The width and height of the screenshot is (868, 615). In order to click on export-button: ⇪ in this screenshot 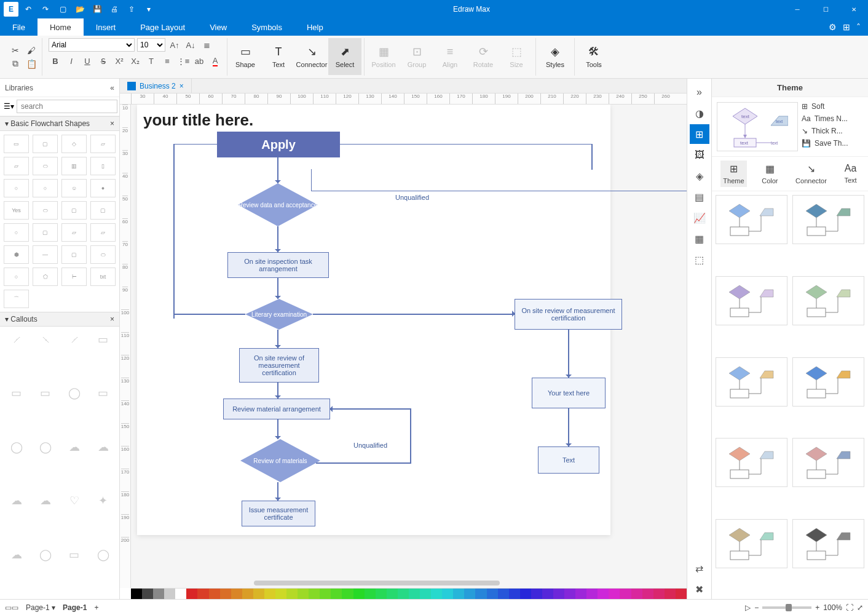, I will do `click(132, 9)`.